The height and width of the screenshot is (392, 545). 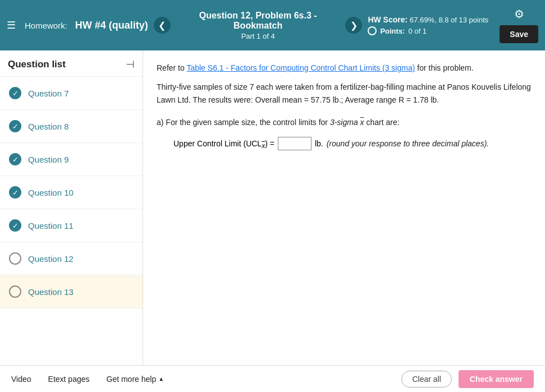 What do you see at coordinates (48, 93) in the screenshot?
I see `question-7-label: Question 7` at bounding box center [48, 93].